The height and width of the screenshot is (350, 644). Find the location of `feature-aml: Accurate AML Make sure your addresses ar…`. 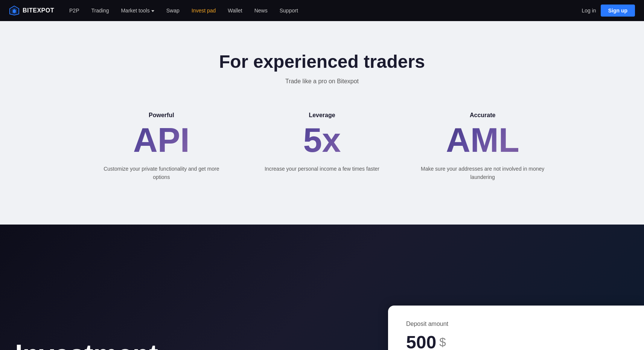

feature-aml: Accurate AML Make sure your addresses ar… is located at coordinates (483, 147).